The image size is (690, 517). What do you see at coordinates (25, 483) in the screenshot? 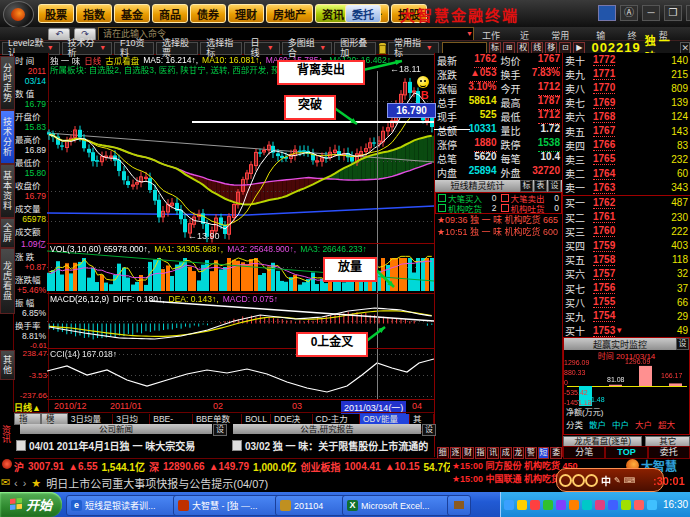
I see `next-message-icon: ›` at bounding box center [25, 483].